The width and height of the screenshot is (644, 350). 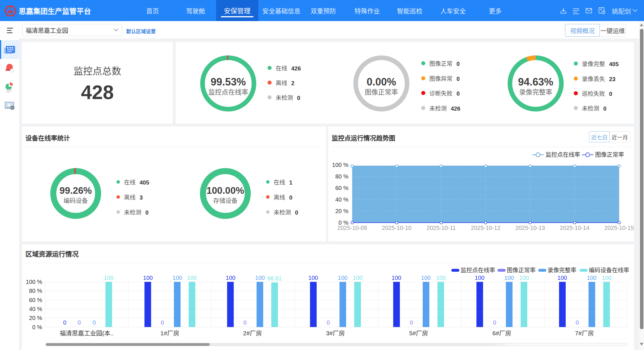 What do you see at coordinates (170, 333) in the screenshot?
I see `svg-text: 1#厂房` at bounding box center [170, 333].